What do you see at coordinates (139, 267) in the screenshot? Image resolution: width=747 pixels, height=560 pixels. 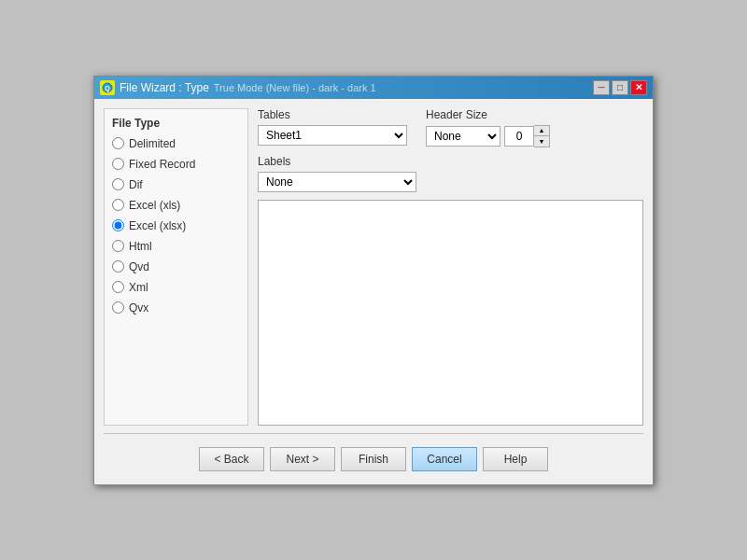 I see `radio-label-qvd: Qvd` at bounding box center [139, 267].